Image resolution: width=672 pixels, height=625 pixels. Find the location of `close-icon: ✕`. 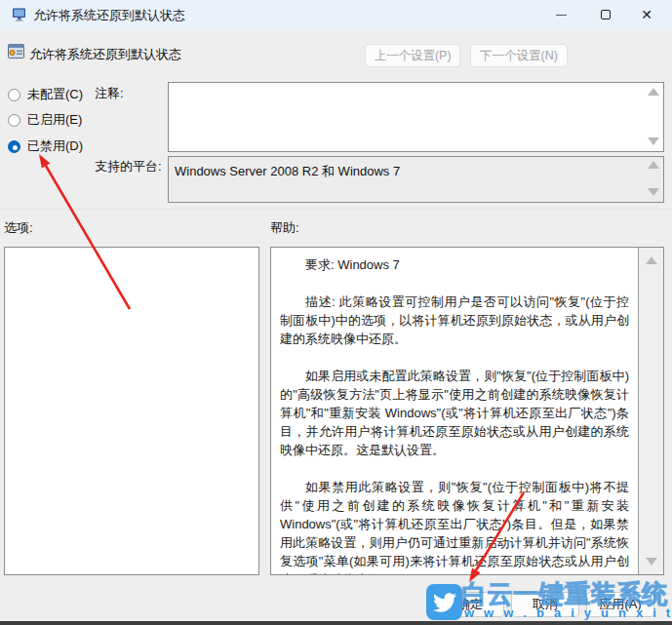

close-icon: ✕ is located at coordinates (647, 15).